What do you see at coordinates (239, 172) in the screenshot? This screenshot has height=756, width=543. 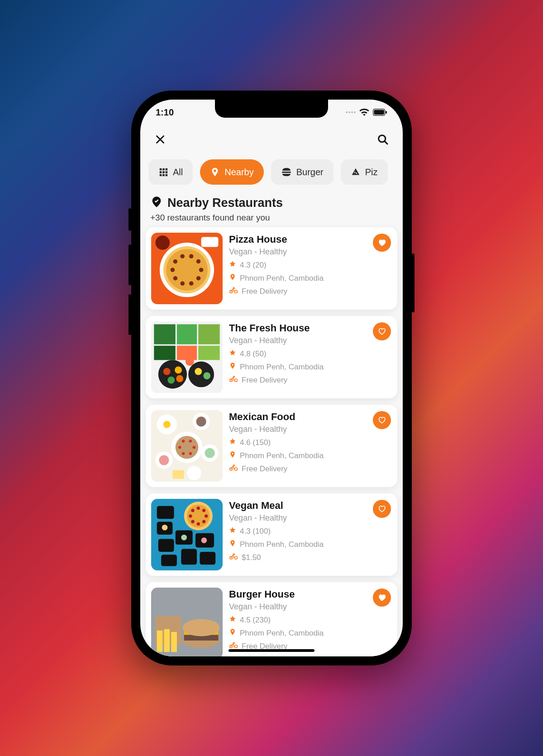 I see `chip-label: Nearby` at bounding box center [239, 172].